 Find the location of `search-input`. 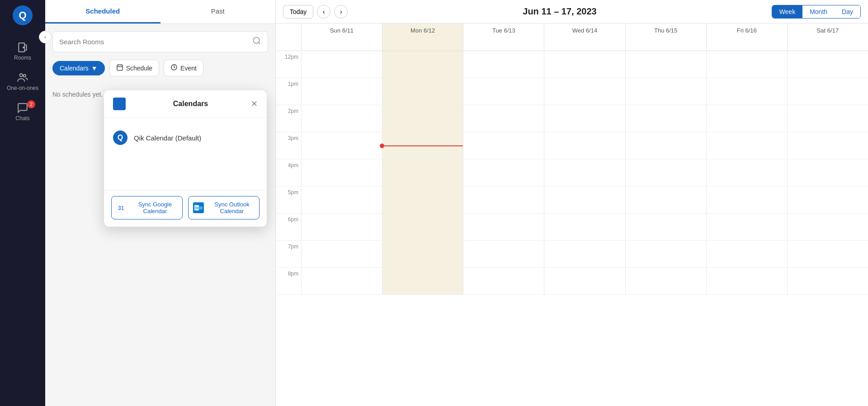

search-input is located at coordinates (156, 42).